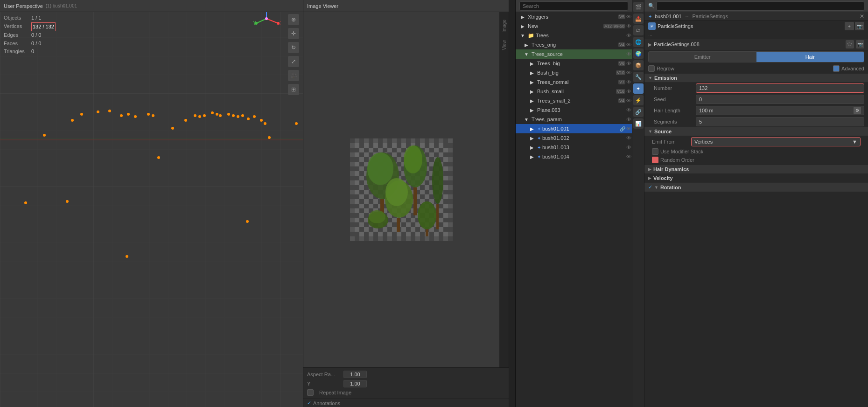  I want to click on rotation-section: ✓ ▼ Rotation, so click(756, 187).